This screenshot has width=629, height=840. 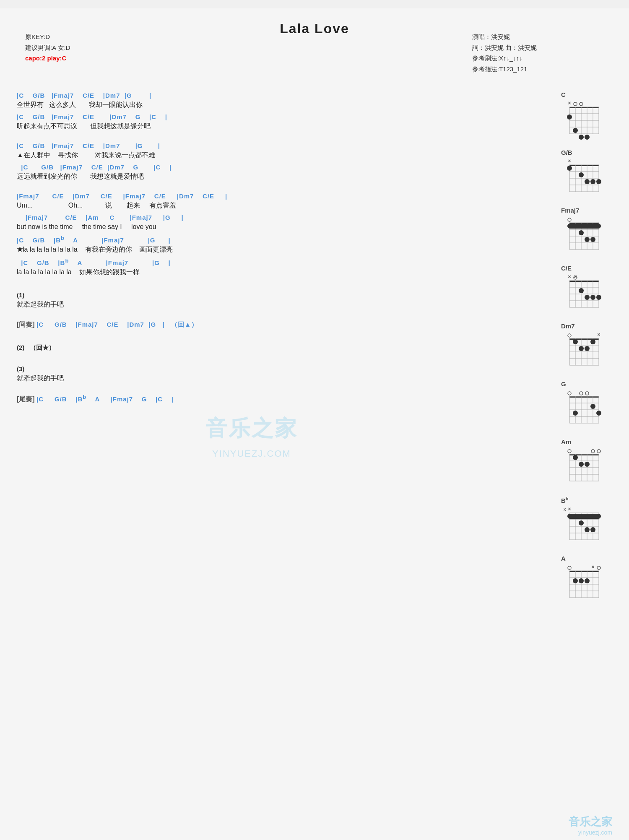 What do you see at coordinates (283, 325) in the screenshot?
I see `score-line-interlude: [间奏] |C G/B |Fmaj7 C/E |Dm7 |G | （回▲）` at bounding box center [283, 325].